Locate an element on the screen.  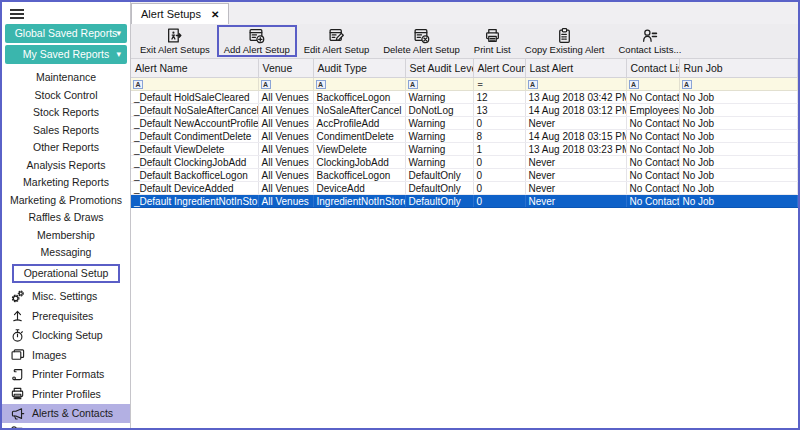
button-global-saved-reports: Global Saved Reports▾ is located at coordinates (66, 34).